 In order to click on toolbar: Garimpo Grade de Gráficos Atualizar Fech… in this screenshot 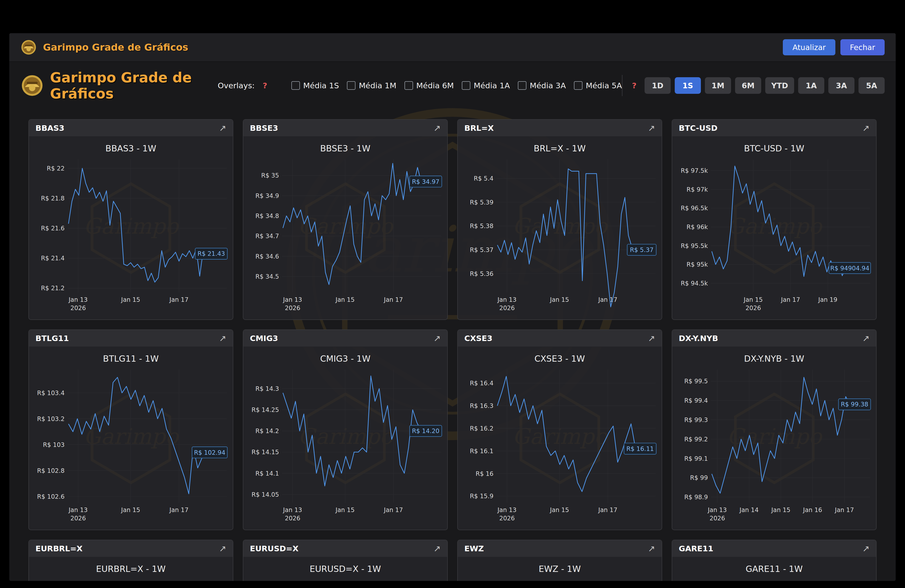, I will do `click(452, 48)`.